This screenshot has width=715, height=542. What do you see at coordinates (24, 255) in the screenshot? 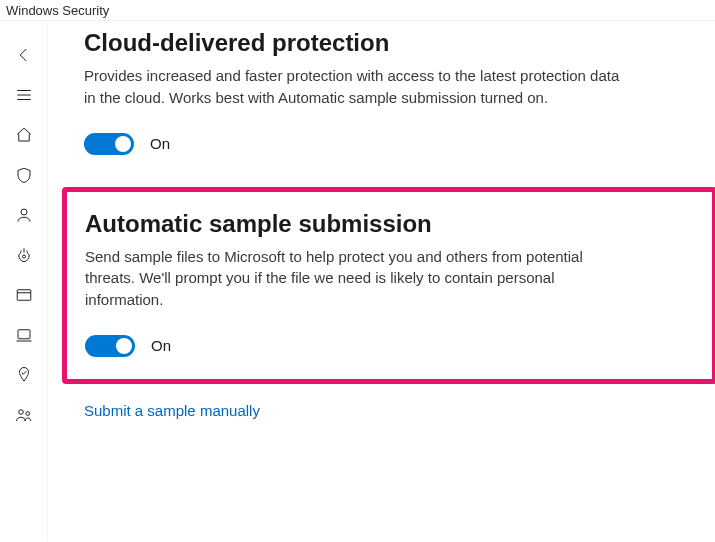
I see `sidebar-item-firewall` at bounding box center [24, 255].